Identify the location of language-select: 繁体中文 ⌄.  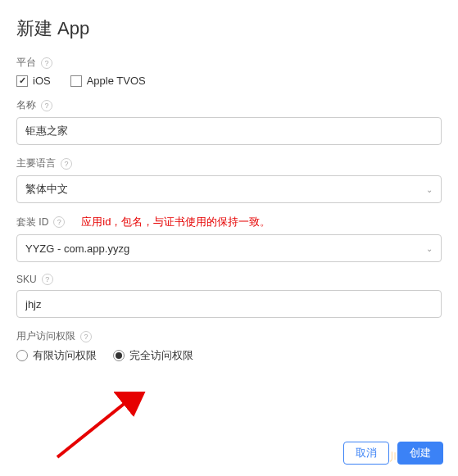
(229, 189).